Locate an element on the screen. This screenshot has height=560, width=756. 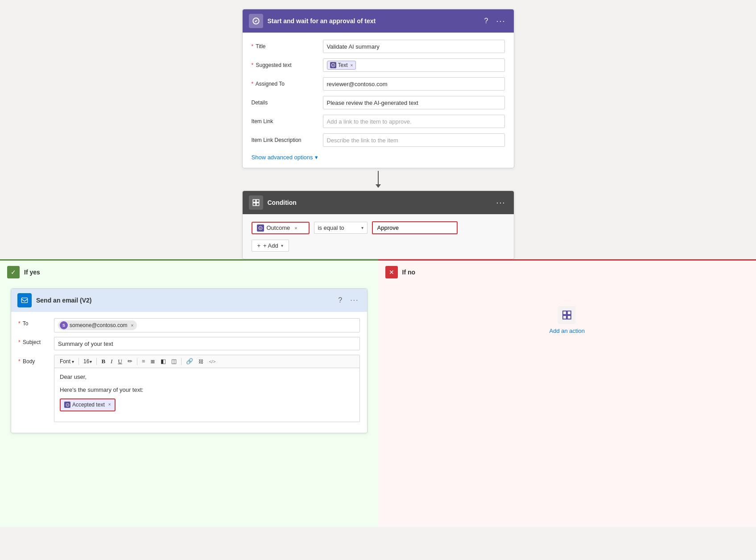
editor-content: Dear user, Here's the summary of your te… is located at coordinates (207, 395).